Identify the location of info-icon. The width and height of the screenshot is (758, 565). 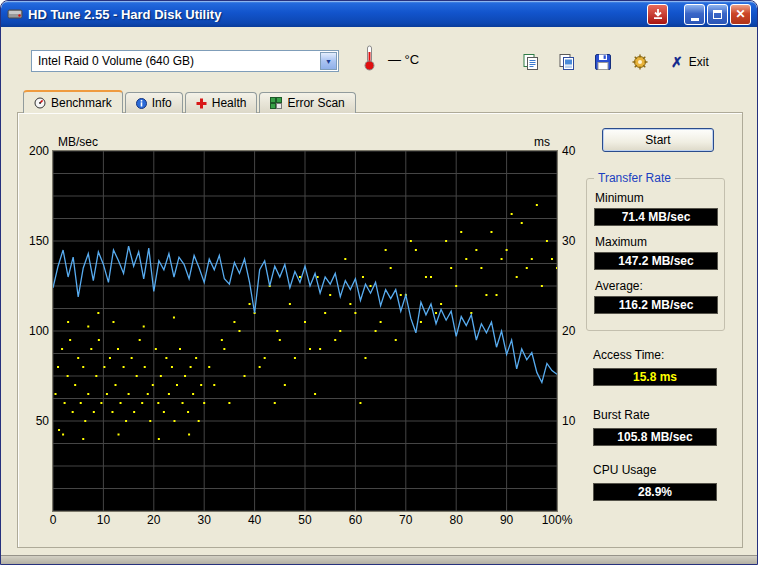
(142, 104).